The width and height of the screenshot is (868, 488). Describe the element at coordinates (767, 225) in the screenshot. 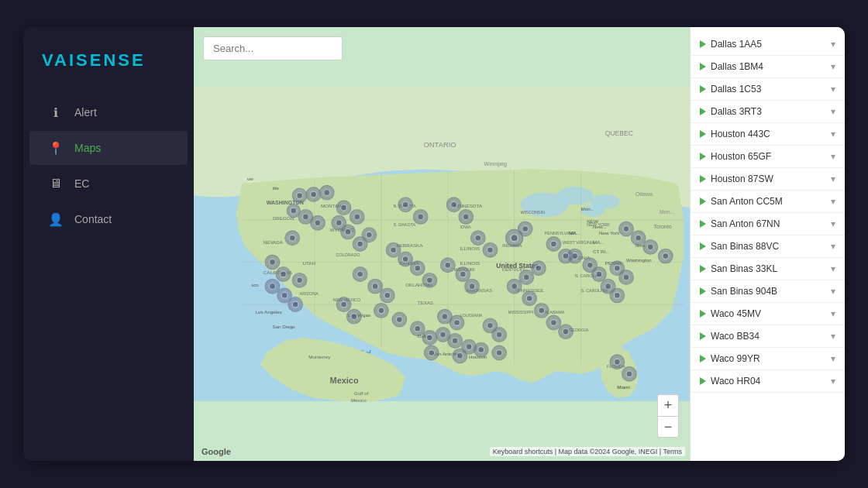

I see `location-item: San Anton 67NN ▾` at that location.